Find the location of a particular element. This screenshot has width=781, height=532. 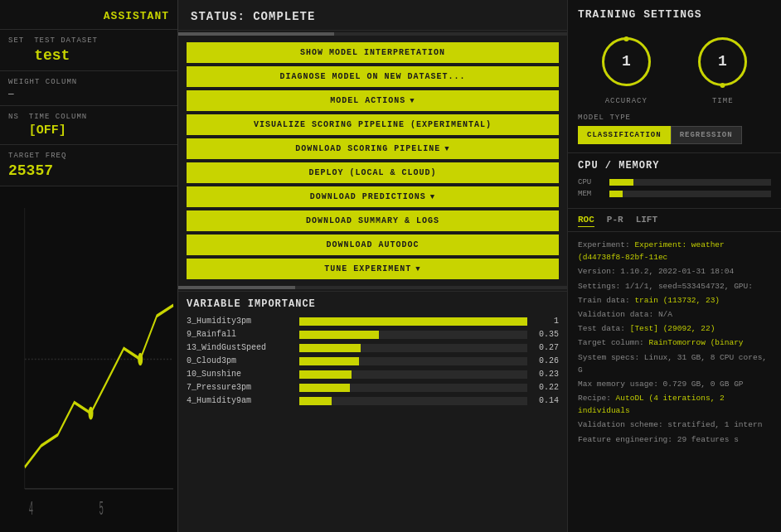

target-freq-label: TARGET FREQ is located at coordinates (89, 156).